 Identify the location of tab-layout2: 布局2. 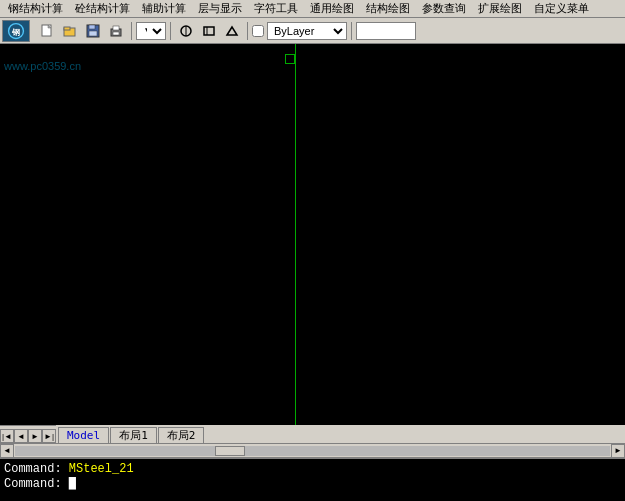
(182, 435).